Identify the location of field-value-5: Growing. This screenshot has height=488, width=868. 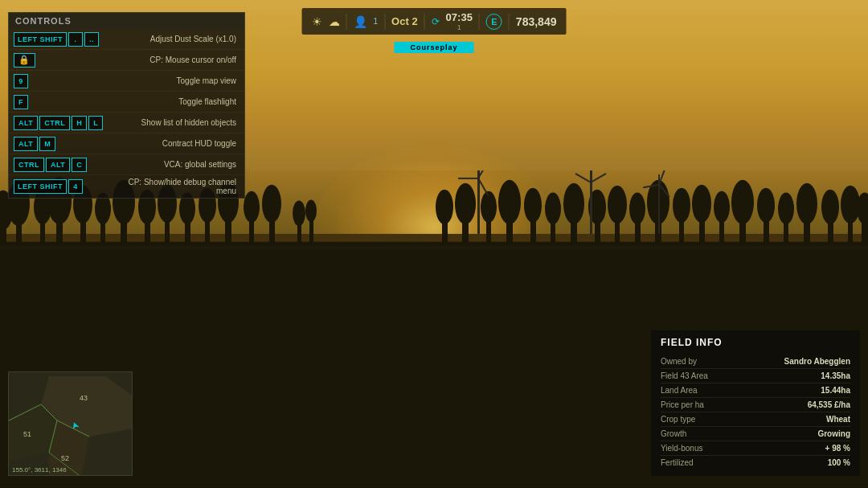
(834, 434).